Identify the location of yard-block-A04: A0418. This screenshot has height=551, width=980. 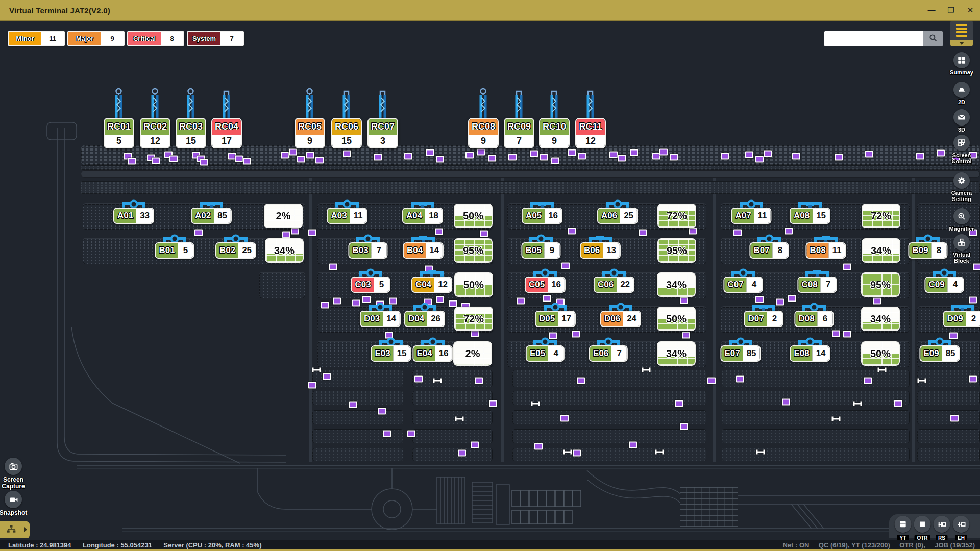
(423, 216).